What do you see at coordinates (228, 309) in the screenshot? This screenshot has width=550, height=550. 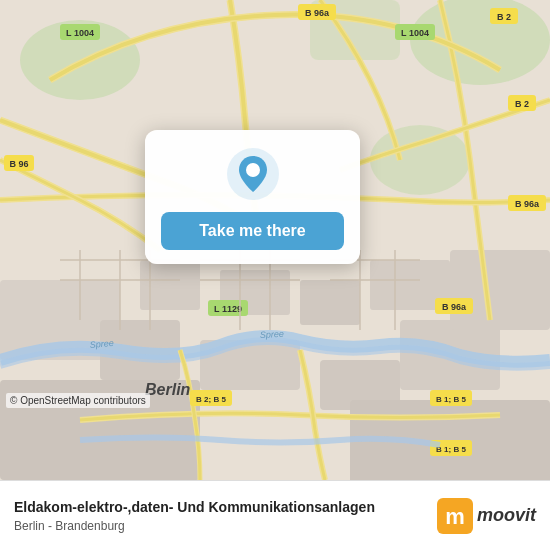 I see `svg-text: L 1129` at bounding box center [228, 309].